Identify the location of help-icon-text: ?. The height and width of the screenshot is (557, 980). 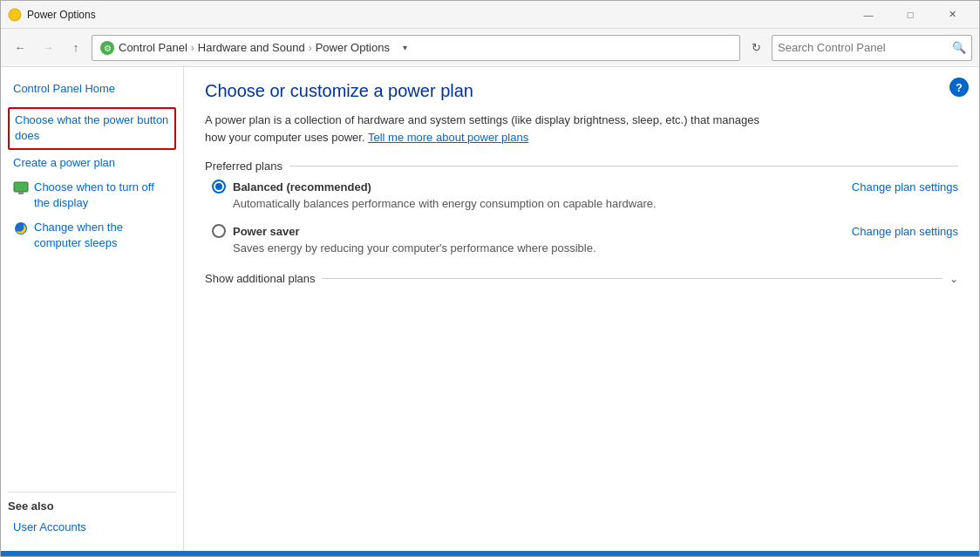
(959, 87).